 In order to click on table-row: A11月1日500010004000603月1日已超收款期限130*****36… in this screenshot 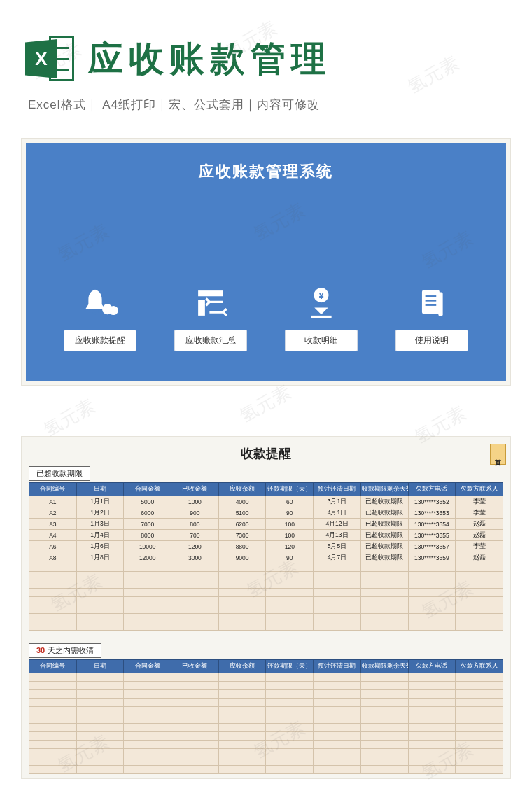, I will do `click(266, 502)`.